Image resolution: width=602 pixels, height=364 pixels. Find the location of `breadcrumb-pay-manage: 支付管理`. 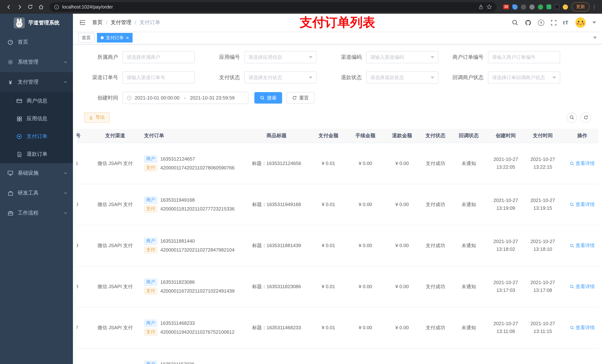

breadcrumb-pay-manage: 支付管理 is located at coordinates (121, 22).